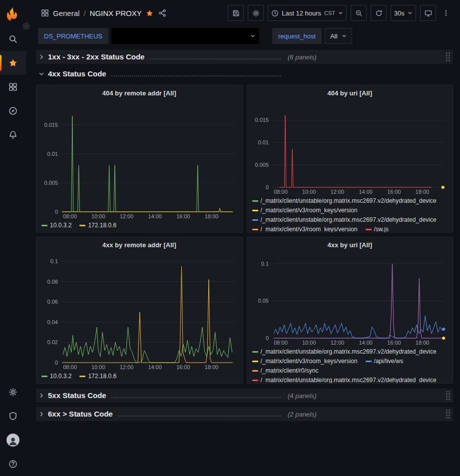 The width and height of the screenshot is (460, 476). Describe the element at coordinates (13, 63) in the screenshot. I see `sidebar-item-starred` at that location.